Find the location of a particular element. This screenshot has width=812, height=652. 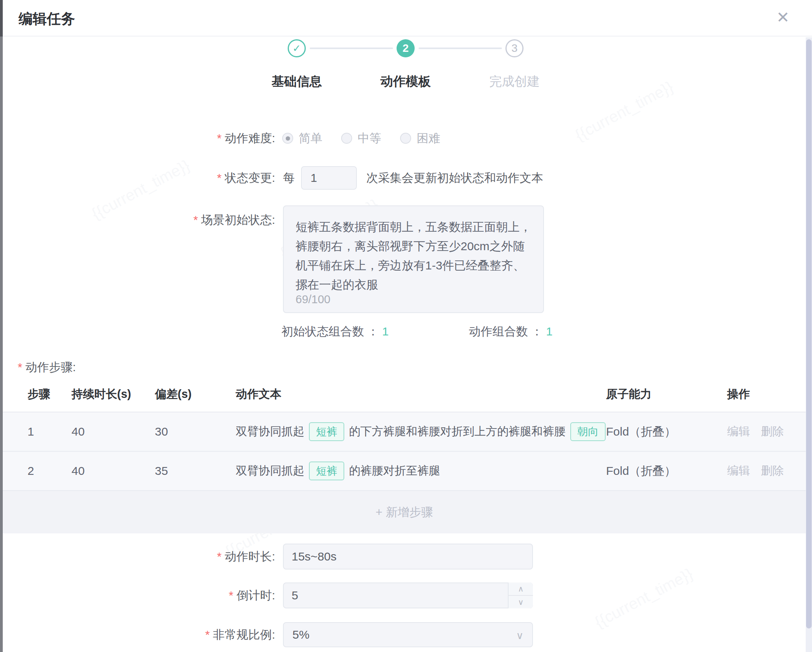

step-1-circle: ✓ is located at coordinates (297, 48).